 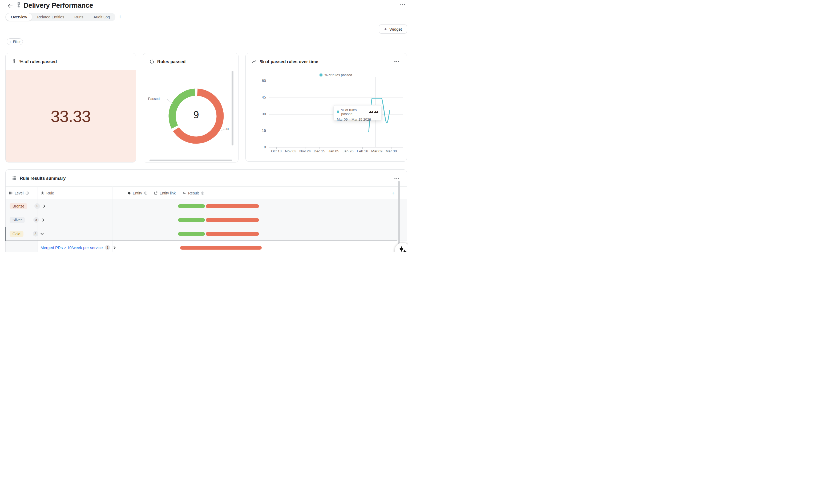 What do you see at coordinates (71, 116) in the screenshot?
I see `score-value: 33.33` at bounding box center [71, 116].